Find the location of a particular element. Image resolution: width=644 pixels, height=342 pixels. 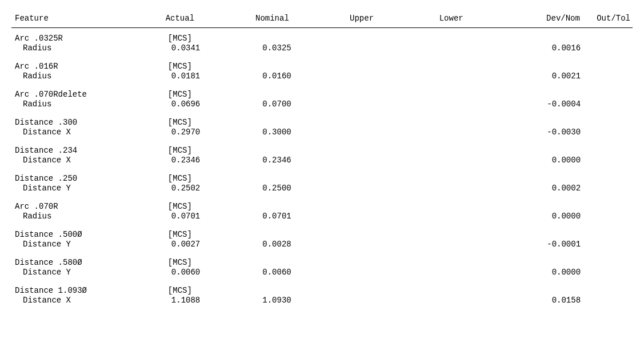

value-nominal: 0.2500 is located at coordinates (277, 189).